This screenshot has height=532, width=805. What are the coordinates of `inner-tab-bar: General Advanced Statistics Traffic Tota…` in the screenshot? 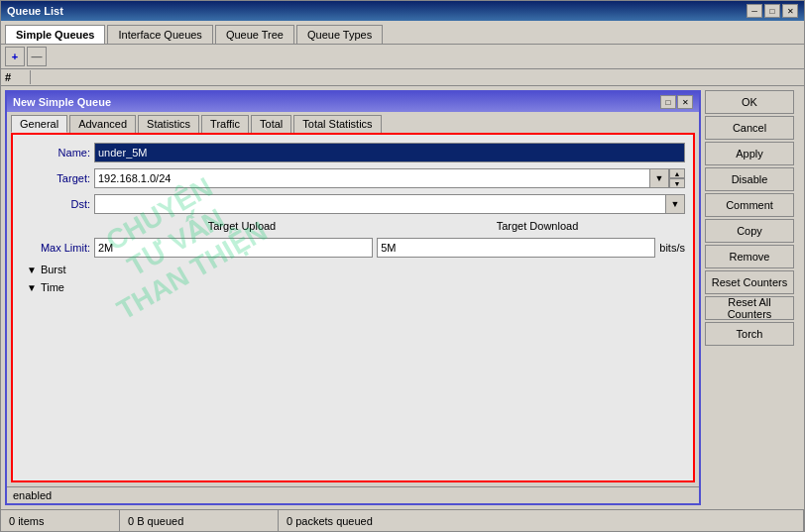 It's located at (353, 123).